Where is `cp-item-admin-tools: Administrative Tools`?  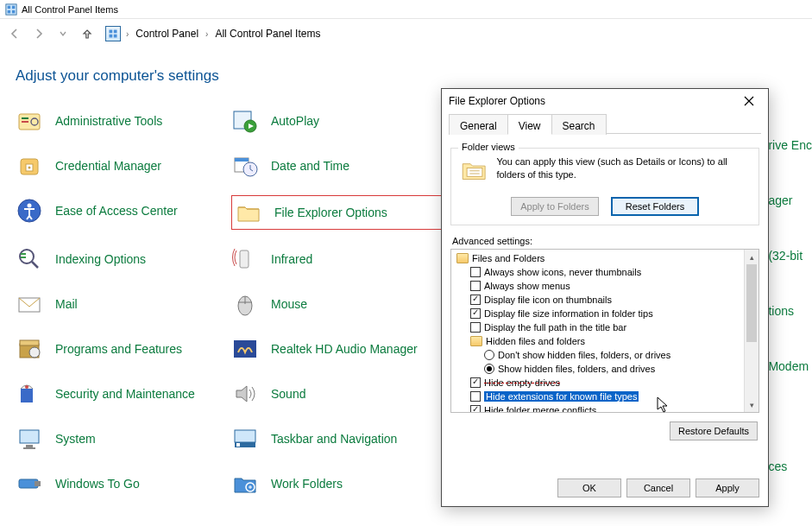
cp-item-admin-tools: Administrative Tools is located at coordinates (123, 121).